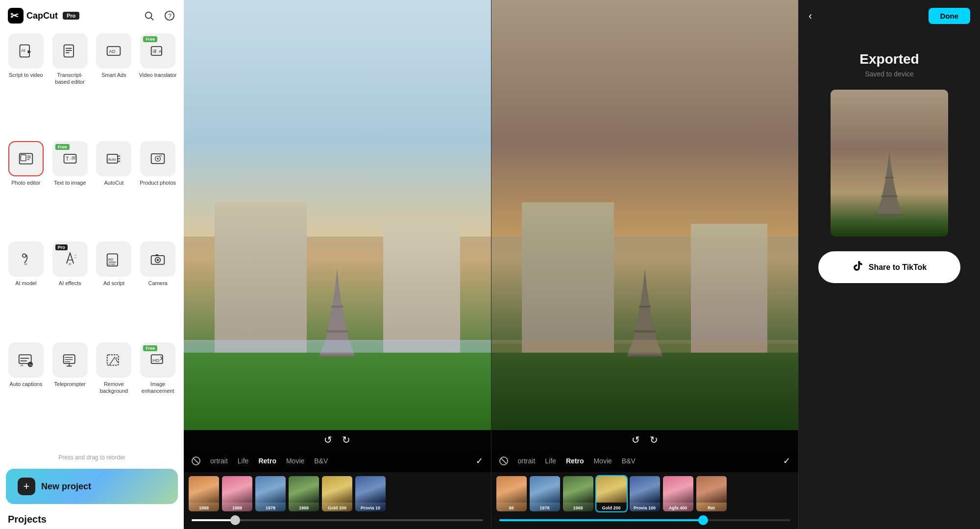 The height and width of the screenshot is (529, 980). I want to click on svg-text: CC, so click(31, 364).